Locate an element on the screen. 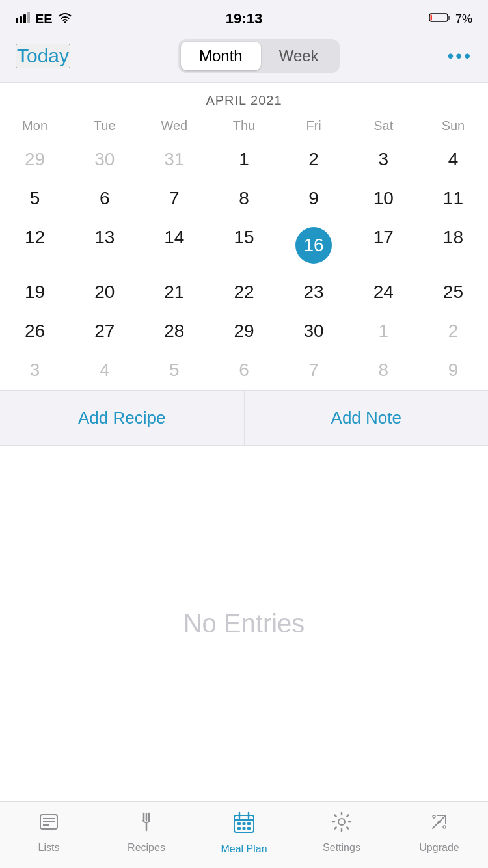 The width and height of the screenshot is (488, 868). calendar-day: 23 is located at coordinates (314, 292).